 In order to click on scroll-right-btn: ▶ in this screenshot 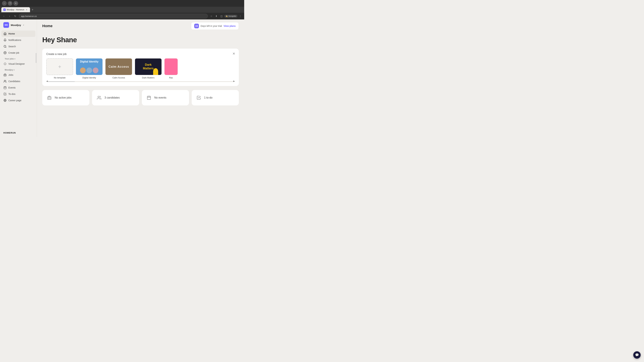, I will do `click(234, 81)`.